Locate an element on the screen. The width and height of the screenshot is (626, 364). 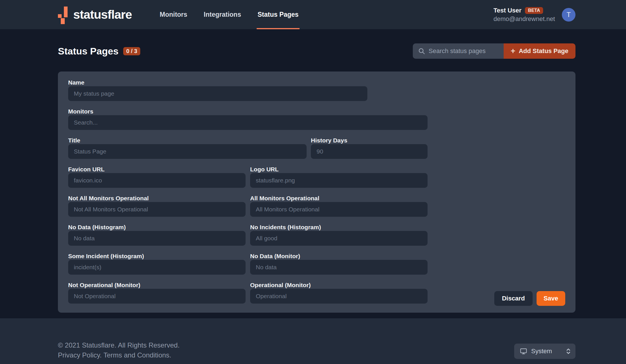
footer: © 2021 Statusflare. All Rights Reserved.… is located at coordinates (313, 341).